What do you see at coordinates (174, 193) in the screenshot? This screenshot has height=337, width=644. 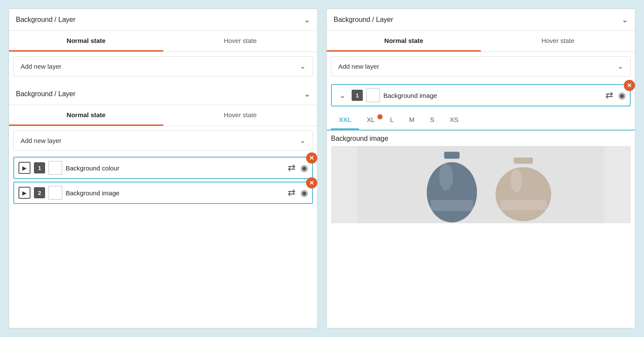 I see `layer2-label: Background image` at bounding box center [174, 193].